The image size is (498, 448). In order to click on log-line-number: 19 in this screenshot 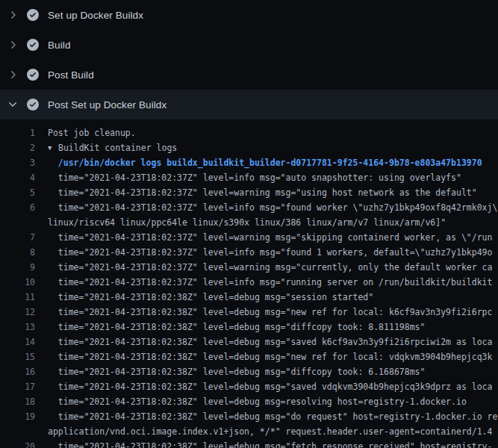, I will do `click(18, 417)`.